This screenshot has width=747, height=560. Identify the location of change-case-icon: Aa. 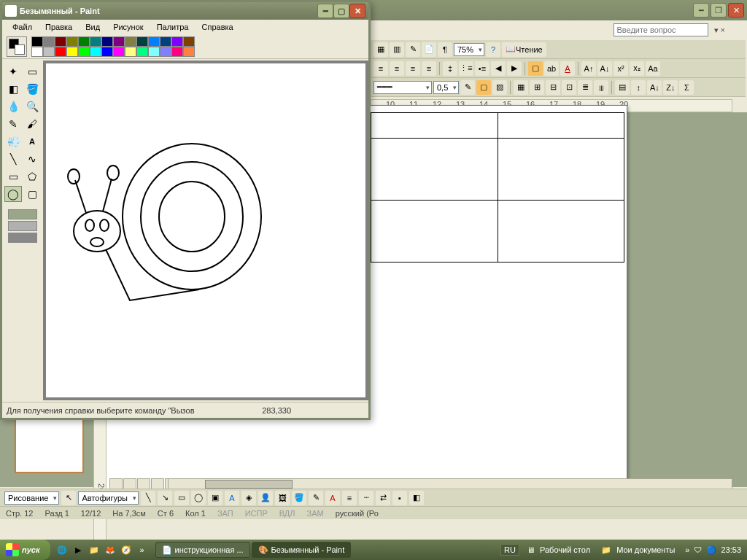
(653, 69).